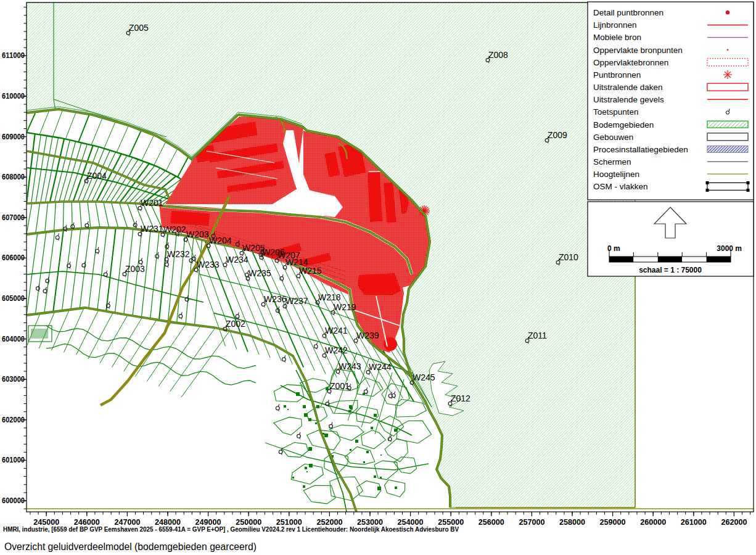 Image resolution: width=756 pixels, height=555 pixels. I want to click on svg-text: W243, so click(350, 366).